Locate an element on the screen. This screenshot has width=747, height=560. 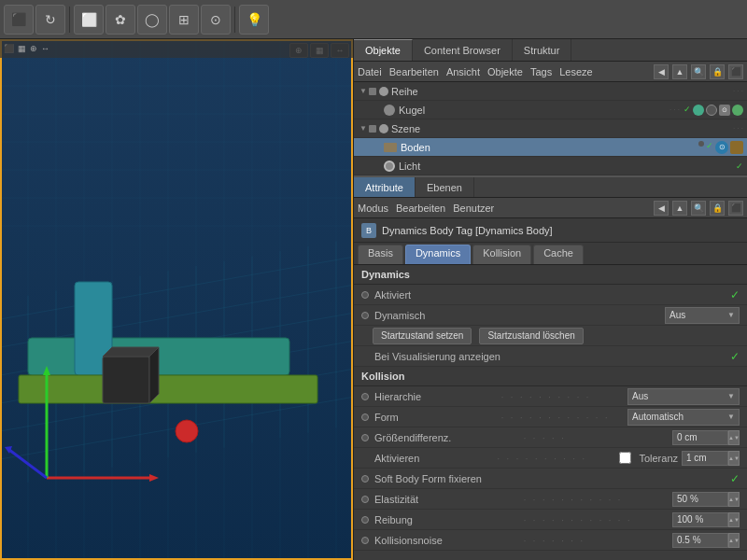
icon-null-reihe is located at coordinates (384, 91).